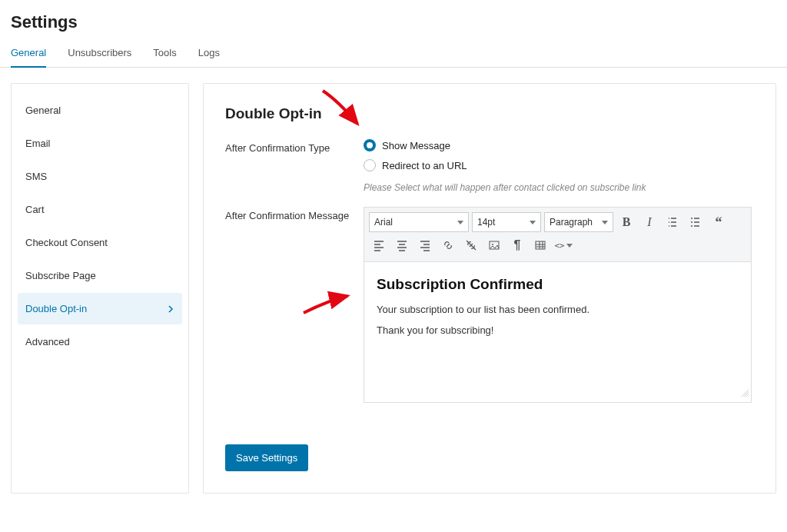 The width and height of the screenshot is (787, 532). Describe the element at coordinates (294, 214) in the screenshot. I see `label-after-confirmation-message: After Confirmation Message` at that location.